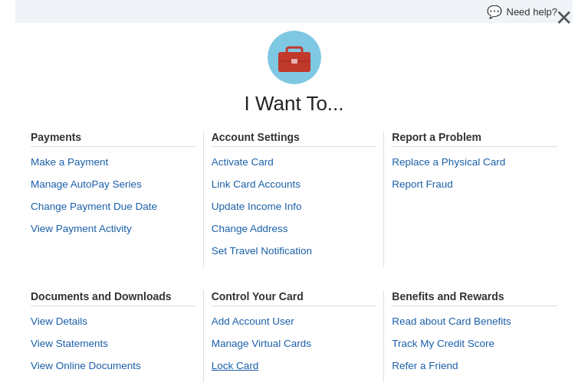 The image size is (588, 389). Describe the element at coordinates (475, 336) in the screenshot. I see `benefits-section: Benefits and Rewards Read about Card Ben…` at that location.